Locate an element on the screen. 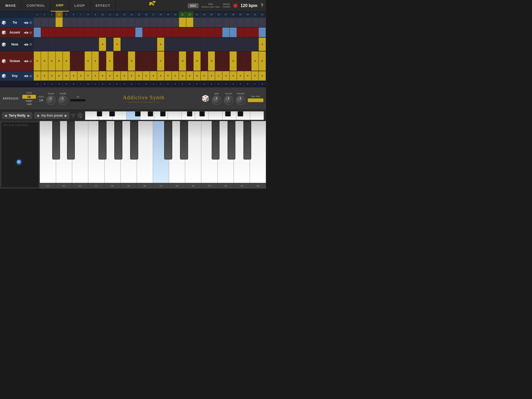 The width and height of the screenshot is (532, 399). octave-next: ▶ is located at coordinates (28, 61).